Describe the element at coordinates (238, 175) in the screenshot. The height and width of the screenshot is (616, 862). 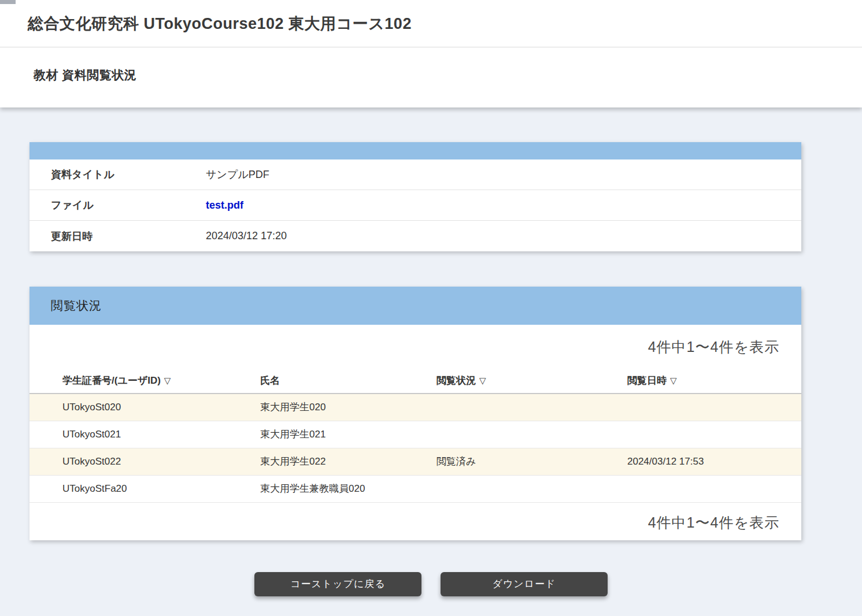
I see `document-title-value: サンプルPDF` at that location.